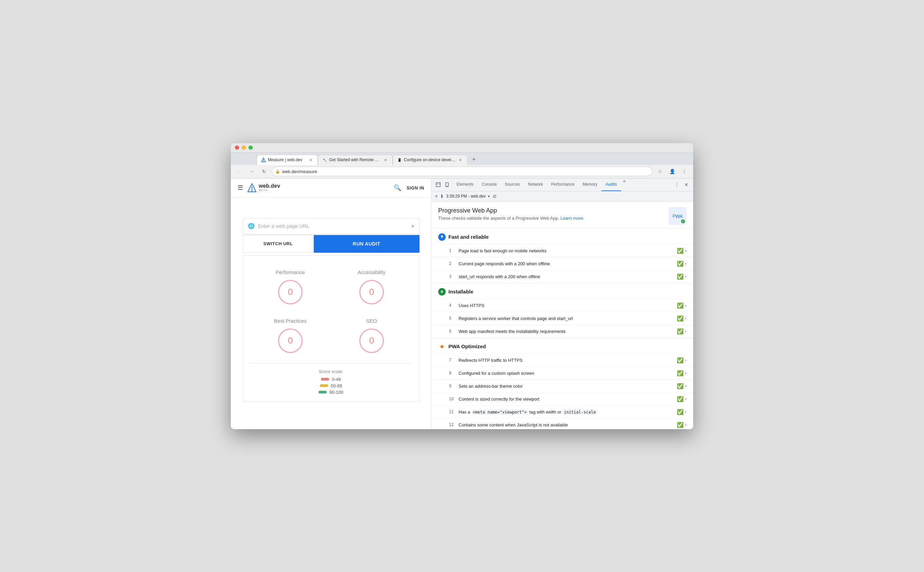  What do you see at coordinates (462, 171) in the screenshot?
I see `url-bar: 🔒 web.dev/measure` at bounding box center [462, 171].